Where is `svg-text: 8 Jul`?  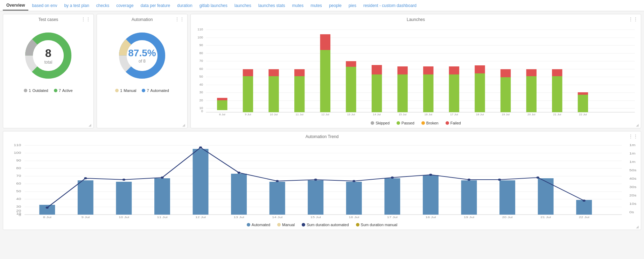 svg-text: 8 Jul is located at coordinates (47, 217).